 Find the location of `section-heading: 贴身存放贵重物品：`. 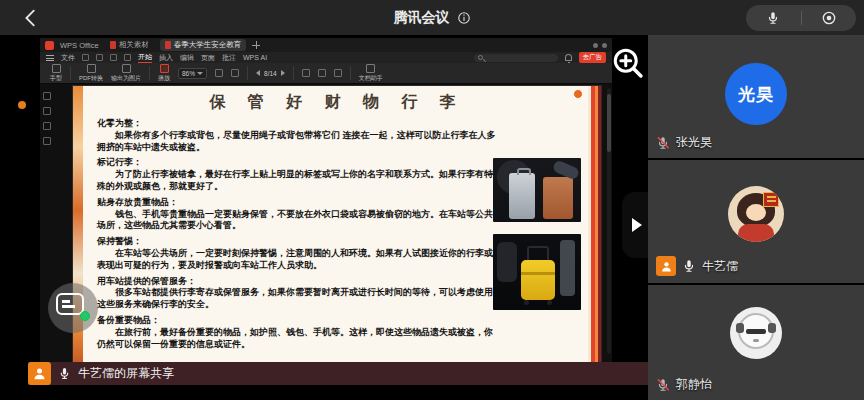

section-heading: 贴身存放贵重物品： is located at coordinates (298, 203).